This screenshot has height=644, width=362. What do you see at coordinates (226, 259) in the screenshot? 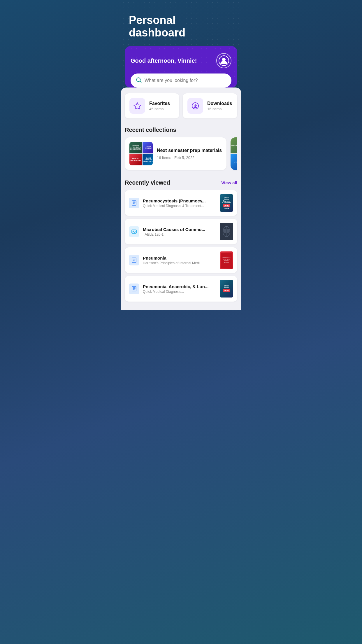
I see `svg-text: PRINCIPLES OF` at bounding box center [226, 259].